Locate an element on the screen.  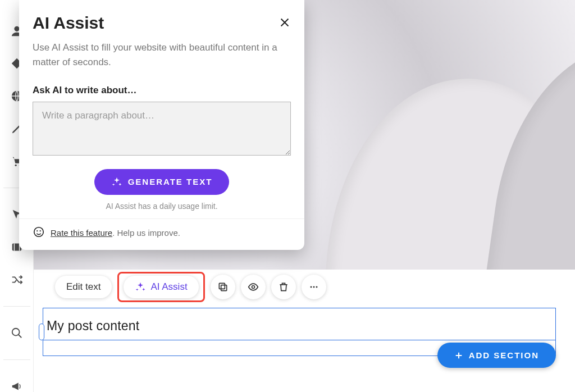
edit-text-label: Edit text is located at coordinates (83, 287).